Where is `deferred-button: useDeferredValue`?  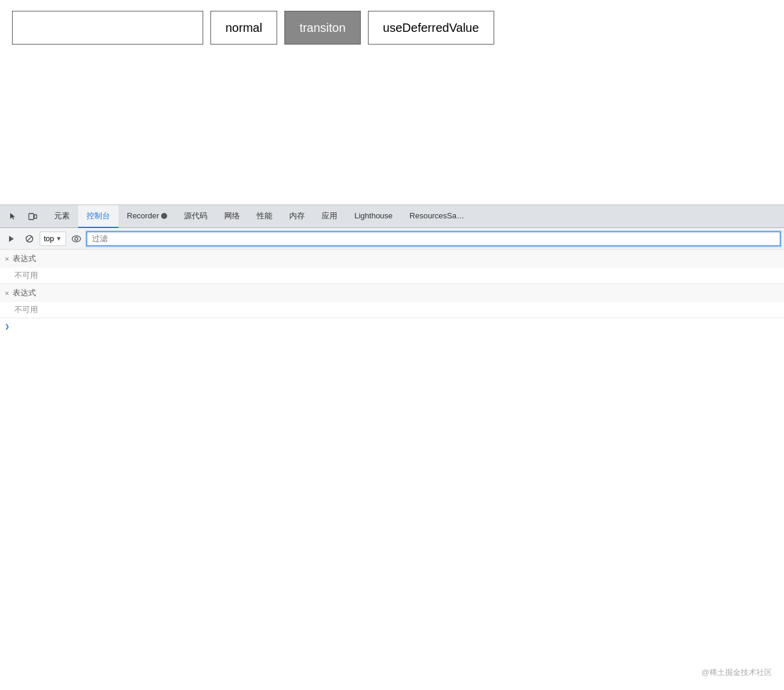
deferred-button: useDeferredValue is located at coordinates (431, 28).